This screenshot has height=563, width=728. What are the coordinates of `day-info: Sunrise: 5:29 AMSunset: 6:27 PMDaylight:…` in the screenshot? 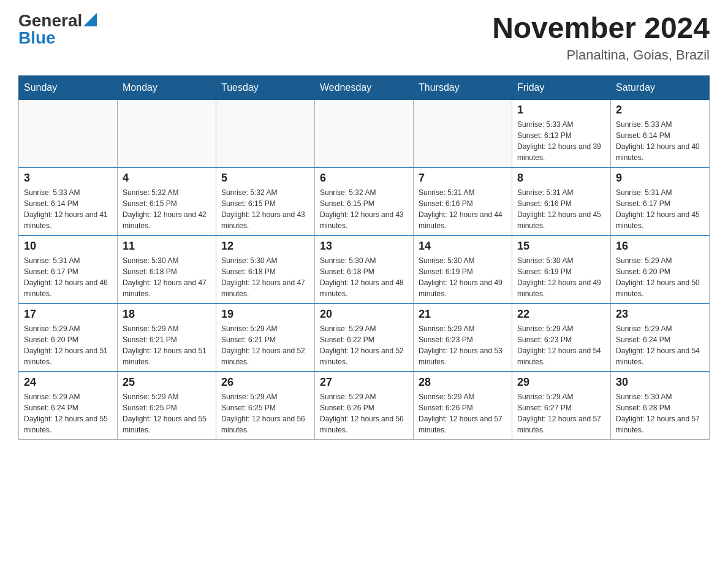 It's located at (561, 413).